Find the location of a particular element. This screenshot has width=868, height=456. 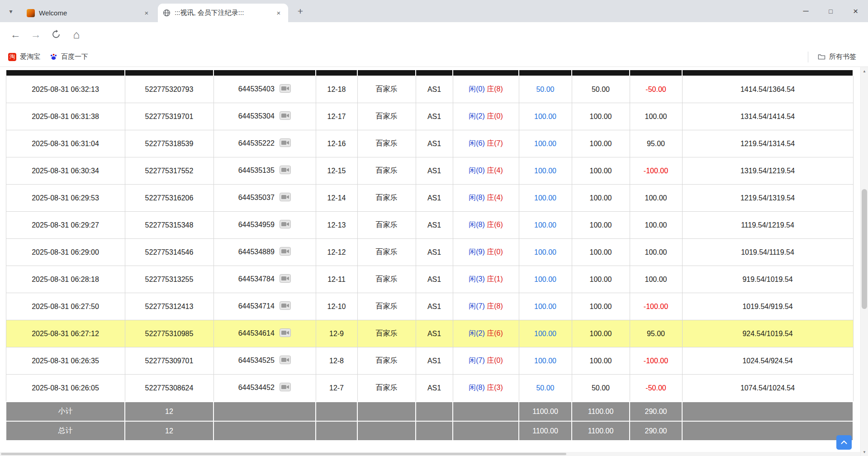

balance-cell: 919.54/1019.54 is located at coordinates (768, 280).